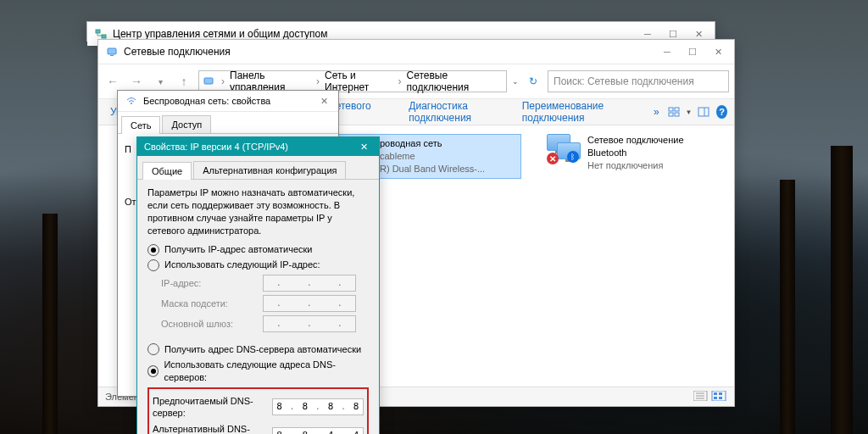 Image resolution: width=868 pixels, height=434 pixels. What do you see at coordinates (209, 429) in the screenshot?
I see `label-dns2: Альтернативный DNS-сервер:` at bounding box center [209, 429].